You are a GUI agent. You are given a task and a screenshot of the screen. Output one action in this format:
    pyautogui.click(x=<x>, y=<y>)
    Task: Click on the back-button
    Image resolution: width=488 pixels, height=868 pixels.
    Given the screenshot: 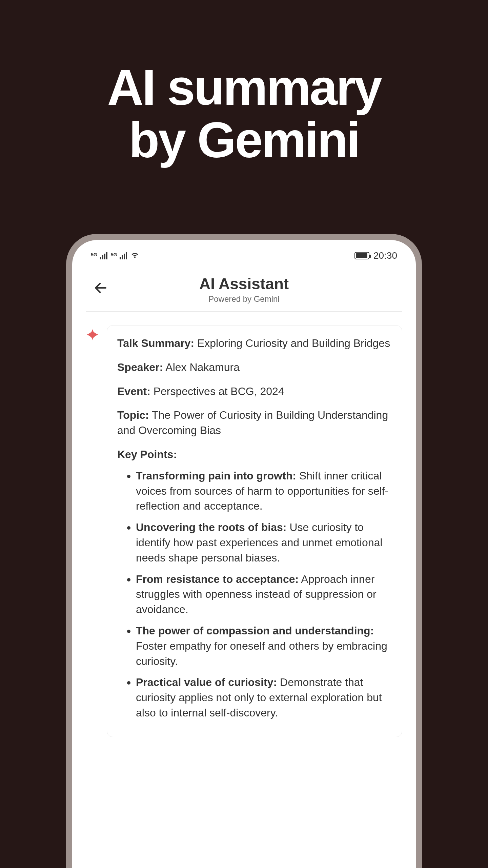 What is the action you would take?
    pyautogui.click(x=101, y=288)
    